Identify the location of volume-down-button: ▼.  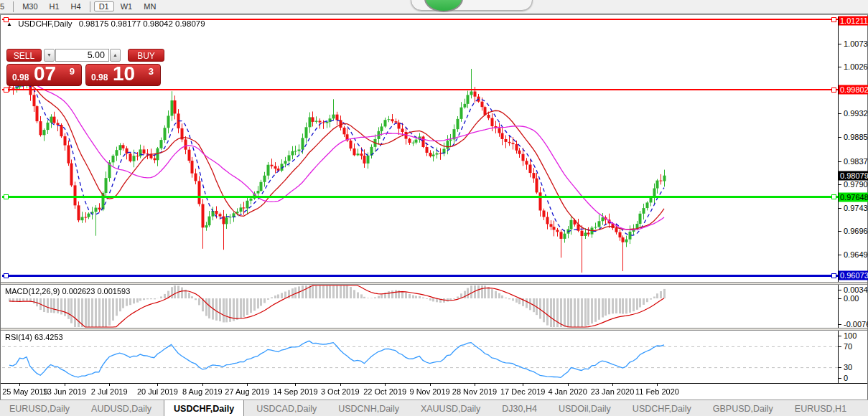
(49, 55).